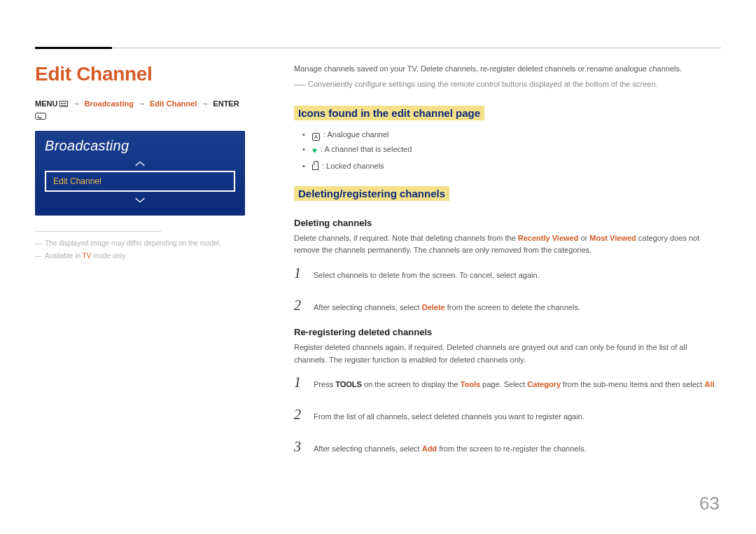 This screenshot has width=756, height=534. Describe the element at coordinates (507, 447) in the screenshot. I see `reregister-step-3: After selecting channels, select Add fro…` at that location.